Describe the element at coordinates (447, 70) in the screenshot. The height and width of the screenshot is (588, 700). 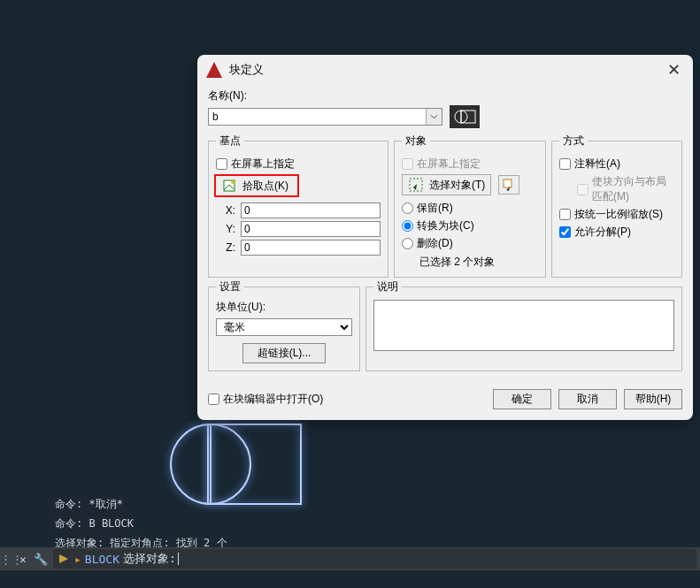
I see `dialog-title: 块定义` at that location.